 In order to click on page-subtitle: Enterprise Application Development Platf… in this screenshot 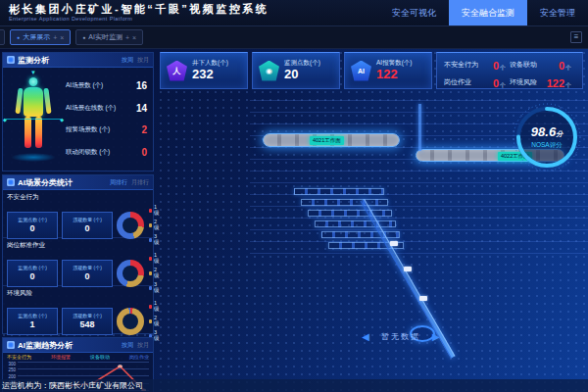, I will do `click(139, 20)`.